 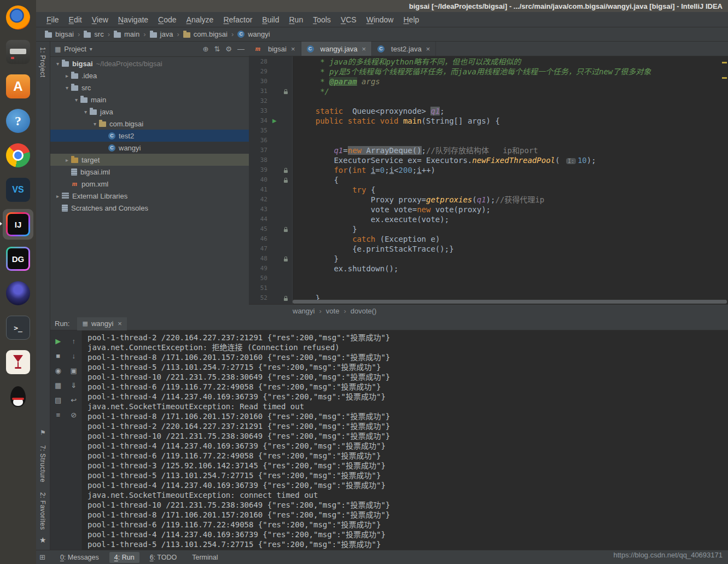 I want to click on wine-icon, so click(x=18, y=362).